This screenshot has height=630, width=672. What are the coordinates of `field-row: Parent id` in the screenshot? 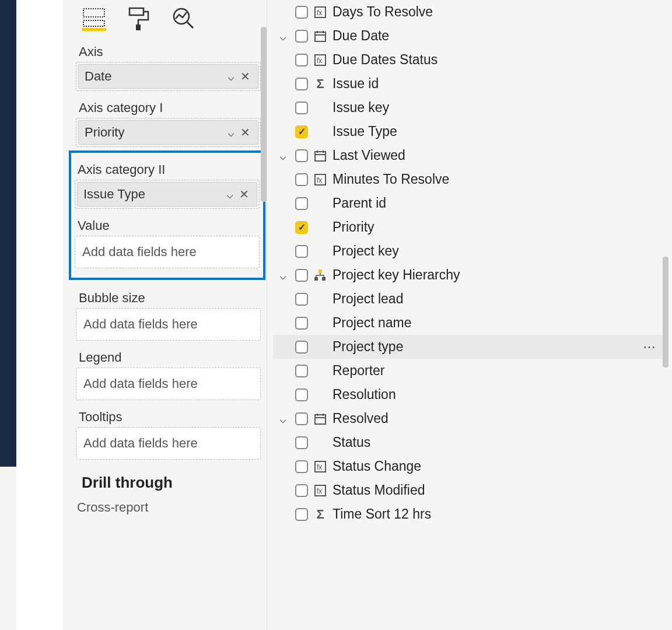 It's located at (470, 203).